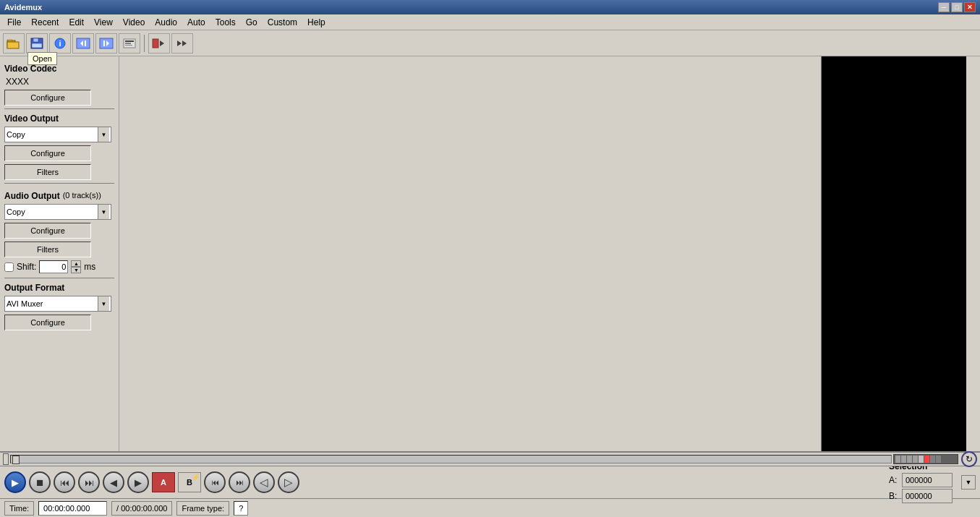 This screenshot has height=517, width=980. Describe the element at coordinates (927, 480) in the screenshot. I see `sel-a-display: 000000` at that location.